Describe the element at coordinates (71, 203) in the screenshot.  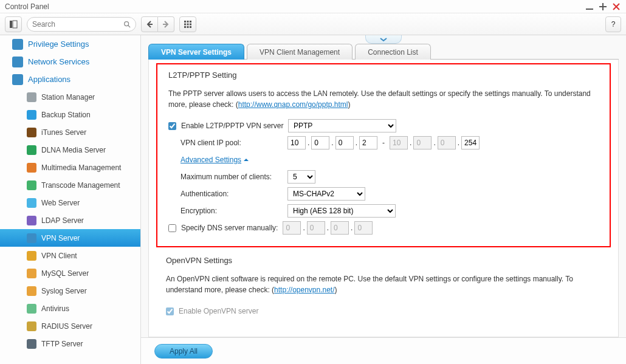
I see `sidebar-item-web-server: Web Server` at that location.